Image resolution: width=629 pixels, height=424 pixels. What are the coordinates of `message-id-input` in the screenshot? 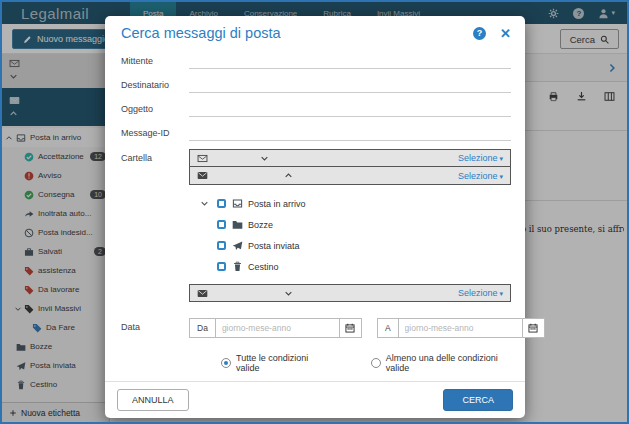 It's located at (350, 133).